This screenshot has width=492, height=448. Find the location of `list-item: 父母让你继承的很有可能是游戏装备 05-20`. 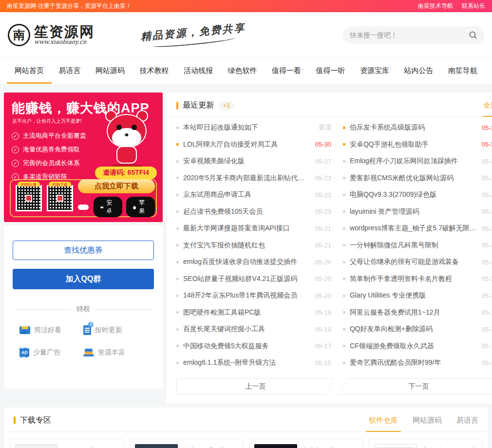

list-item: 父母让你继承的很有可能是游戏装备 05-20 is located at coordinates (417, 262).